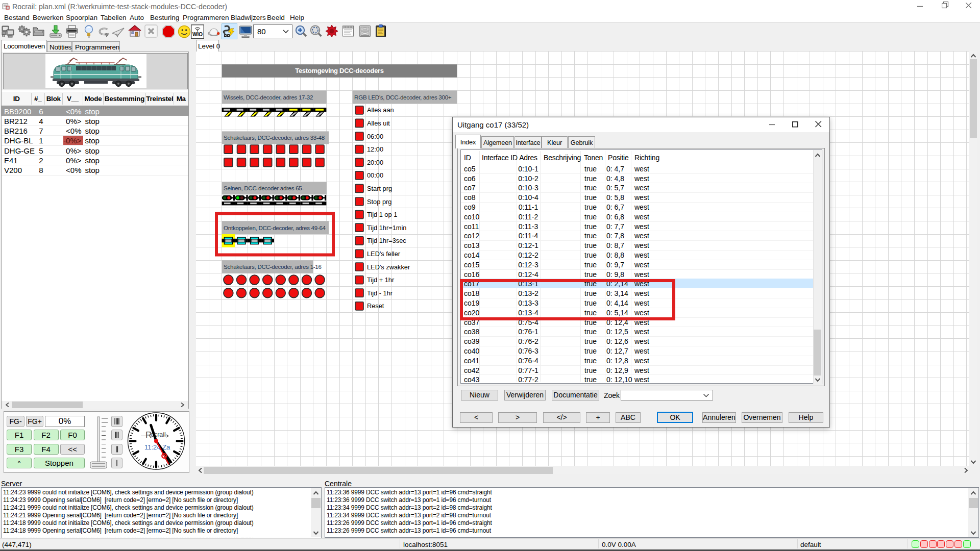 This screenshot has height=551, width=980. I want to click on svg-text: 12:00, so click(375, 149).